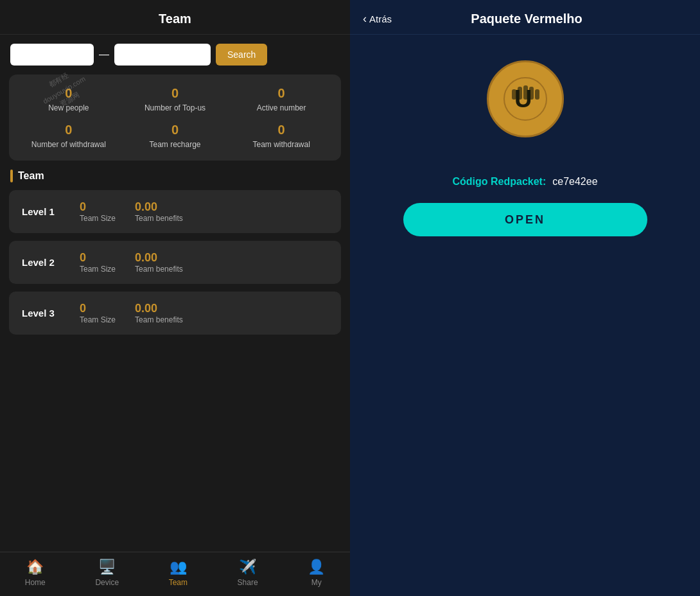  I want to click on level-2-card: Level 2 0 Team Size 0.00 Team benefits, so click(175, 262).